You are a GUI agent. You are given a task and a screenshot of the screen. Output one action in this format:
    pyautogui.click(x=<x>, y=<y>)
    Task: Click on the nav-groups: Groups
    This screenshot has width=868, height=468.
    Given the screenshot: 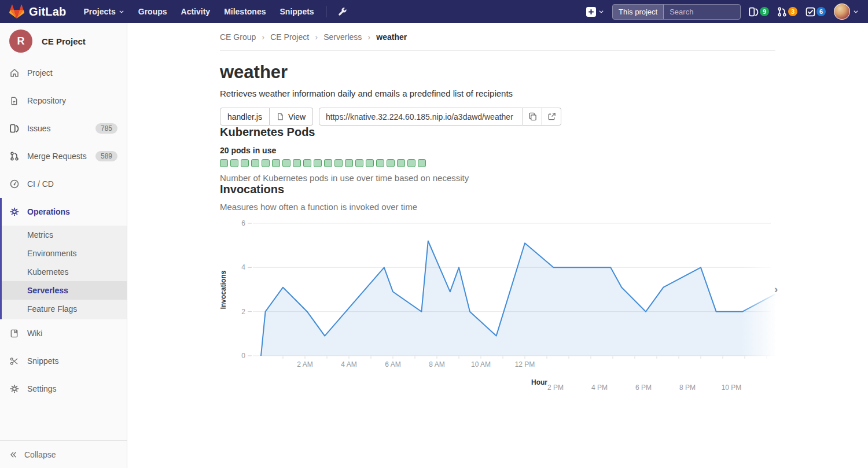 What is the action you would take?
    pyautogui.click(x=153, y=12)
    